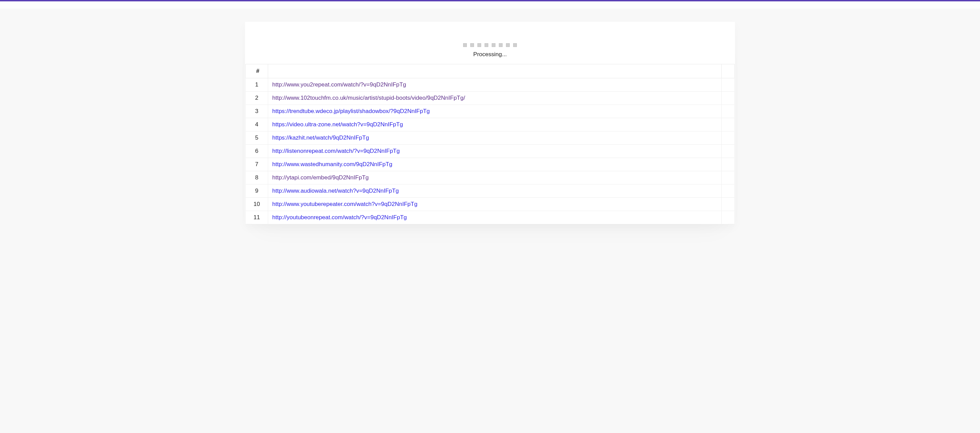 This screenshot has width=980, height=433. What do you see at coordinates (338, 124) in the screenshot?
I see `result-link: https://video.ultra-zone.net/watch?v=9qD…` at bounding box center [338, 124].